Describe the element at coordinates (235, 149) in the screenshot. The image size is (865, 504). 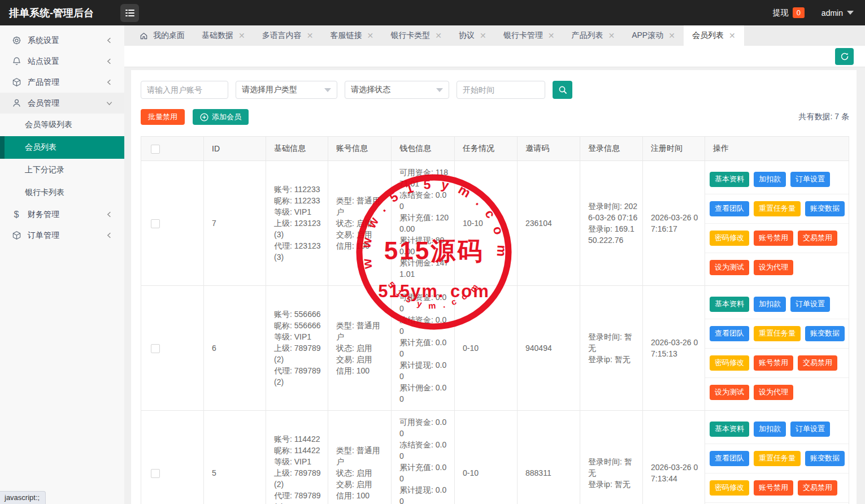
I see `column-header-1: ID` at that location.